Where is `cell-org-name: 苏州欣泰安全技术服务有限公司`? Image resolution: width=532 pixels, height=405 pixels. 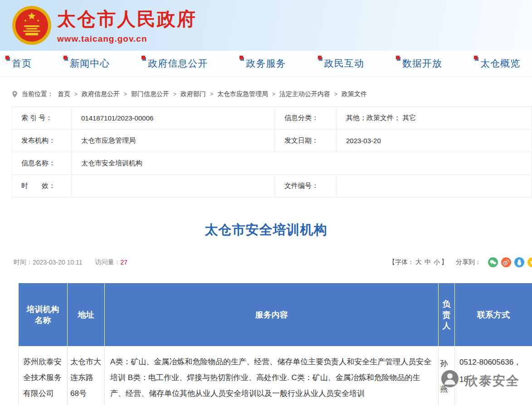 cell-org-name: 苏州欣泰安全技术服务有限公司 is located at coordinates (43, 376).